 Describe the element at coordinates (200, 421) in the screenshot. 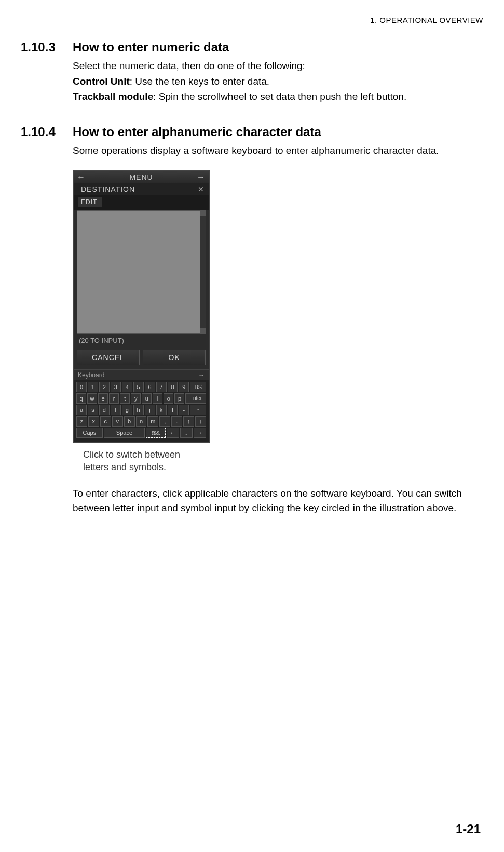

I see `key-arrow-down2: ↓` at that location.